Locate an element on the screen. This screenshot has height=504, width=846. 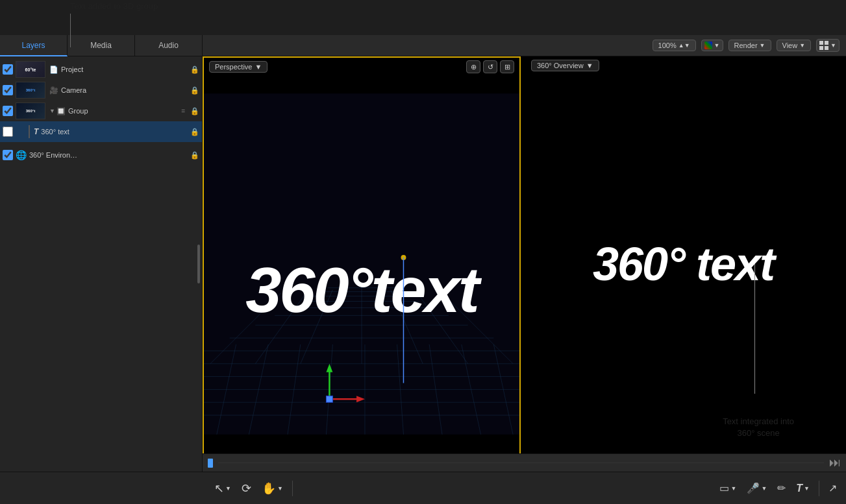
expand-tool-btn: ↗ is located at coordinates (832, 488).